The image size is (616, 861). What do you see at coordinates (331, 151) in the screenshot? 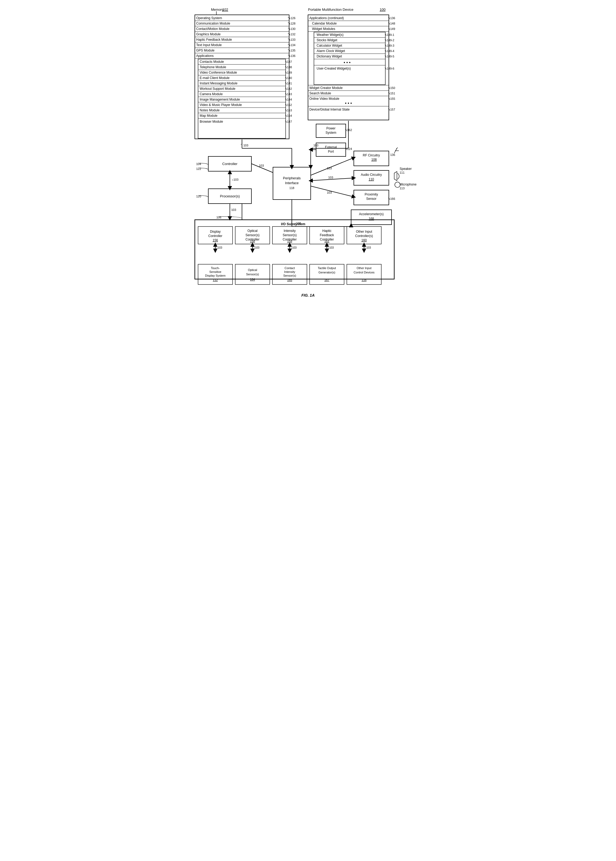
I see `extport-label2: Port` at bounding box center [331, 151].